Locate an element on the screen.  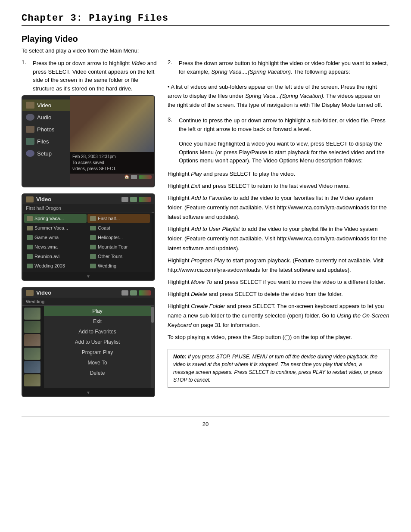
highlight-move-to: Highlight Move To and press SELECT if yo… is located at coordinates (278, 282).